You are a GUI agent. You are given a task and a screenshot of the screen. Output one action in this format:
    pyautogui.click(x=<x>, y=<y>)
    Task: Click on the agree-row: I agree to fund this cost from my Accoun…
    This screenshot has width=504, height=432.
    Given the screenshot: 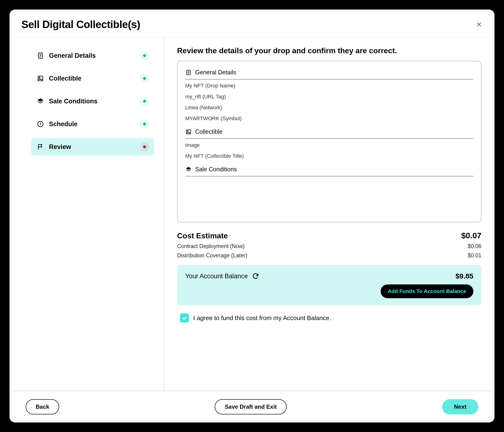 What is the action you would take?
    pyautogui.click(x=329, y=320)
    